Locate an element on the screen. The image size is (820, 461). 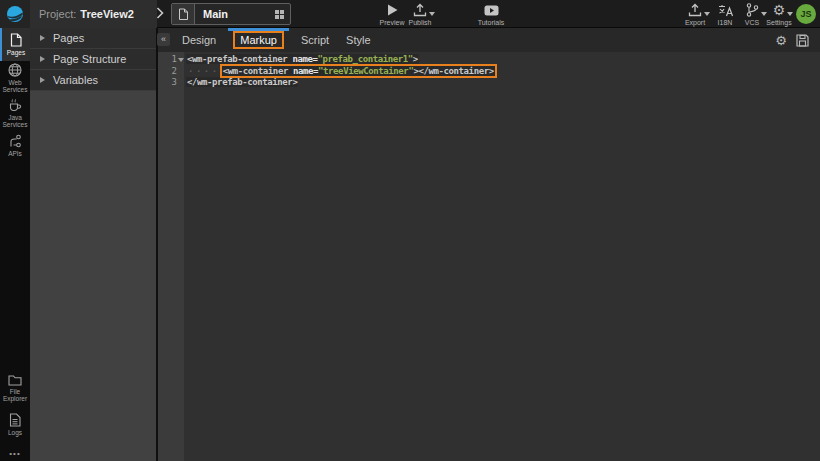
code-line-text: <wm-prefab-container name="prefab_contai… is located at coordinates (302, 59).